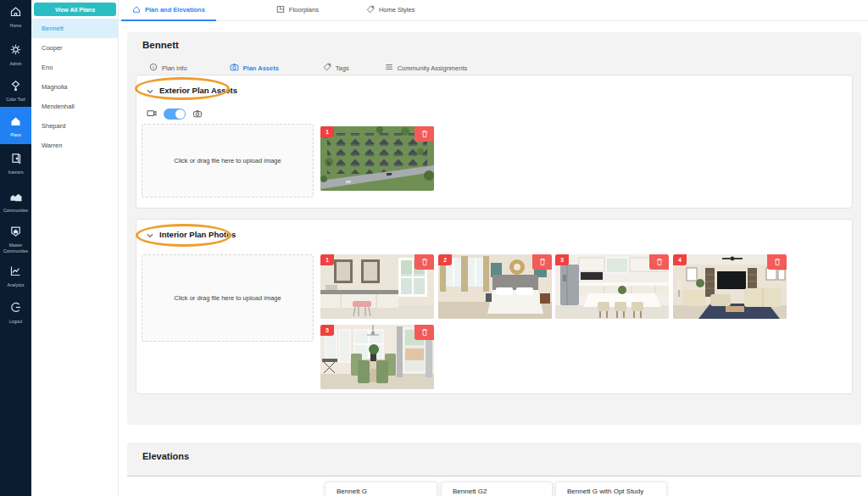 The image size is (868, 496). Describe the element at coordinates (611, 488) in the screenshot. I see `elevation-card-bennett-g-opt-study: Bennett G with Opt Study` at that location.